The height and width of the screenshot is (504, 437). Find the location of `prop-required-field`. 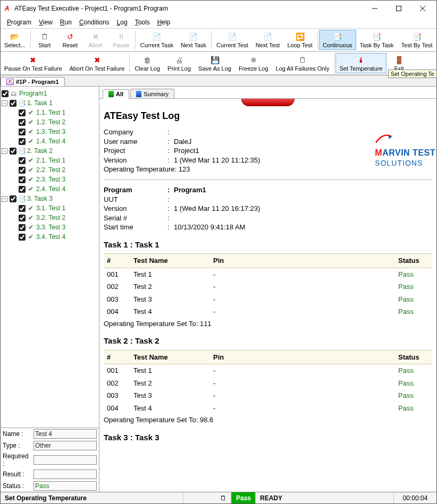

prop-required-field is located at coordinates (65, 460).